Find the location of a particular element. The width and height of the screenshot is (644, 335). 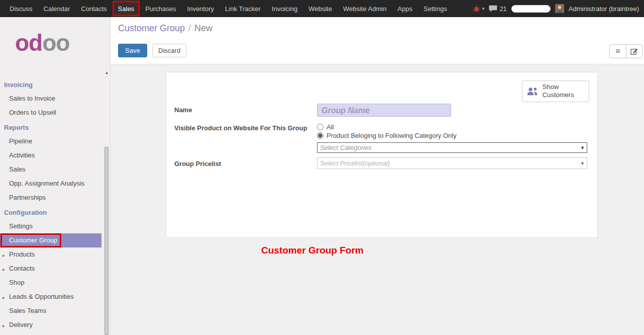

debug-menu: ▾ is located at coordinates (479, 9).